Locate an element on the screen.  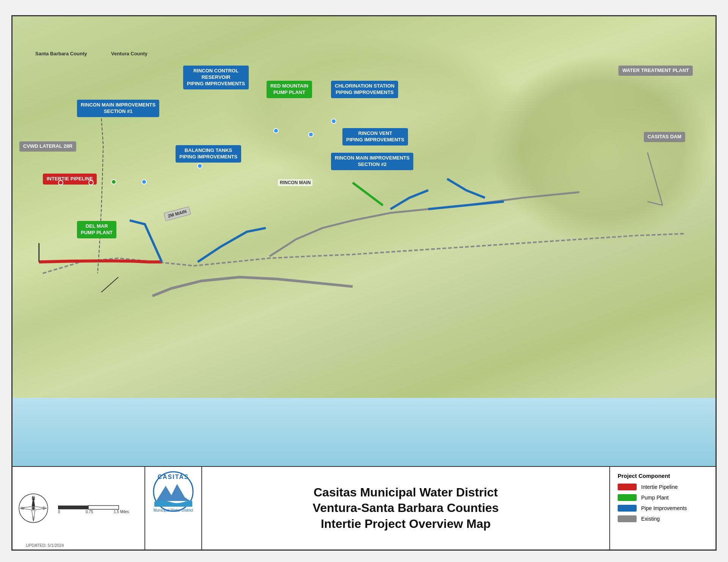
svg-text: S is located at coordinates (33, 518).